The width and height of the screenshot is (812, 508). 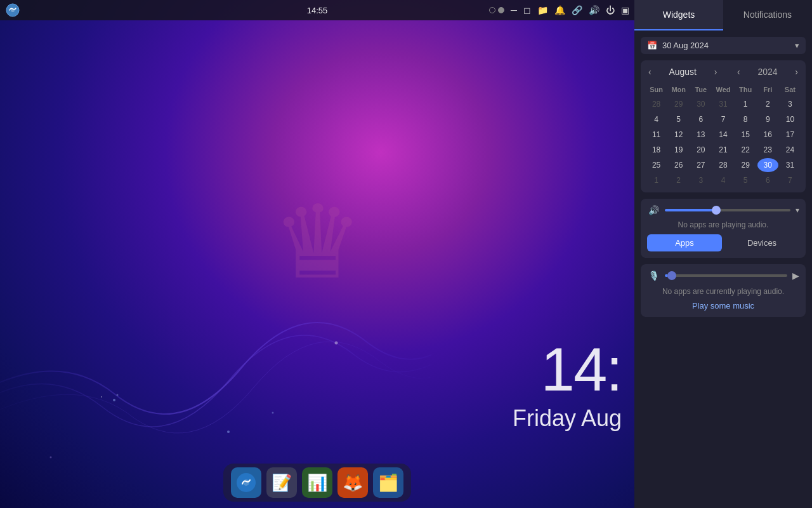 I want to click on cal-day: 18, so click(x=656, y=150).